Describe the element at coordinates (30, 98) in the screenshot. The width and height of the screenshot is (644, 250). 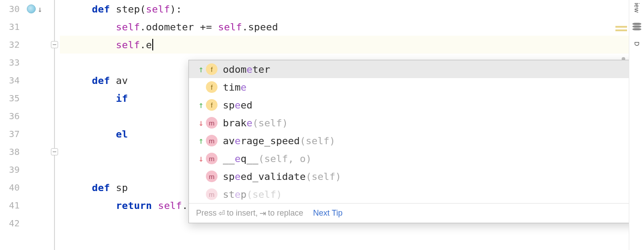
I see `gutter-row: 35` at that location.